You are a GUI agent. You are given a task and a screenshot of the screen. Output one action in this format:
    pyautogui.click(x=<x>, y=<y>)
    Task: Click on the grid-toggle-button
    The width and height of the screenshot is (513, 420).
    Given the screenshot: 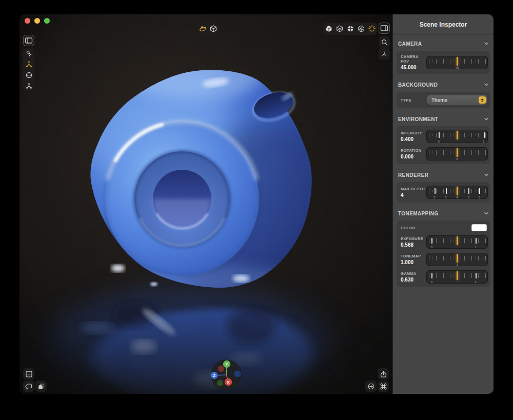 What is the action you would take?
    pyautogui.click(x=29, y=374)
    